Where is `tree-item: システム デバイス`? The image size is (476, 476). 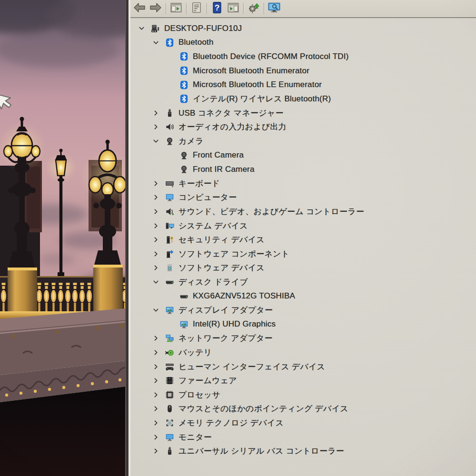 tree-item: システム デバイス is located at coordinates (303, 226).